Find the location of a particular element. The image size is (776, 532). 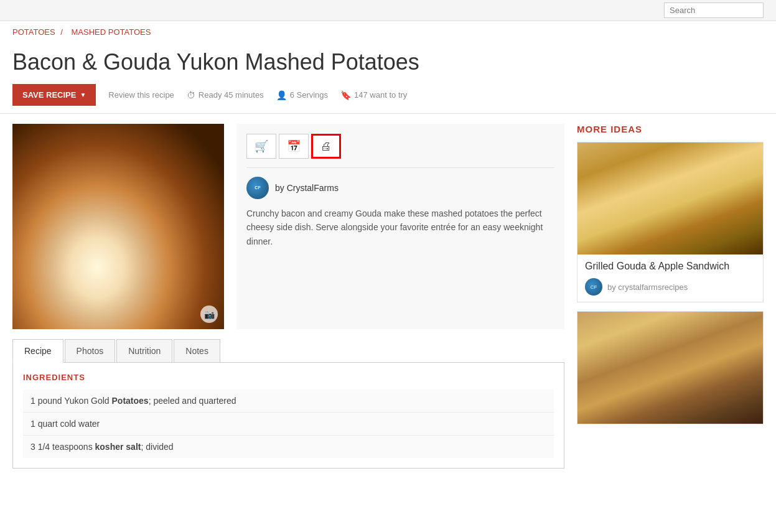

print-action-button: 🖨 is located at coordinates (326, 146).